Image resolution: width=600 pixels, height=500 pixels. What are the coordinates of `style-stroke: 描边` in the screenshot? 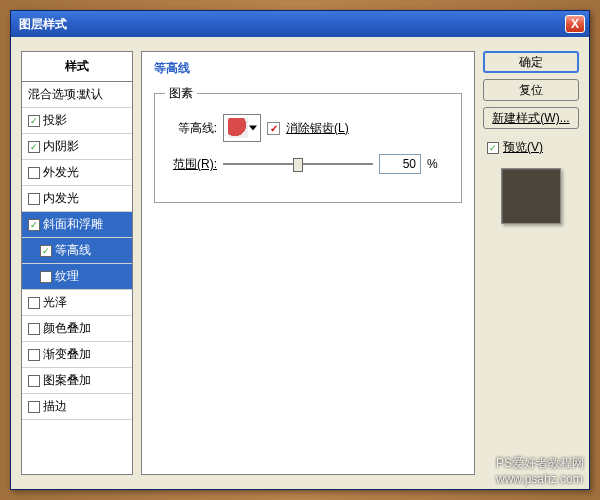 It's located at (77, 407).